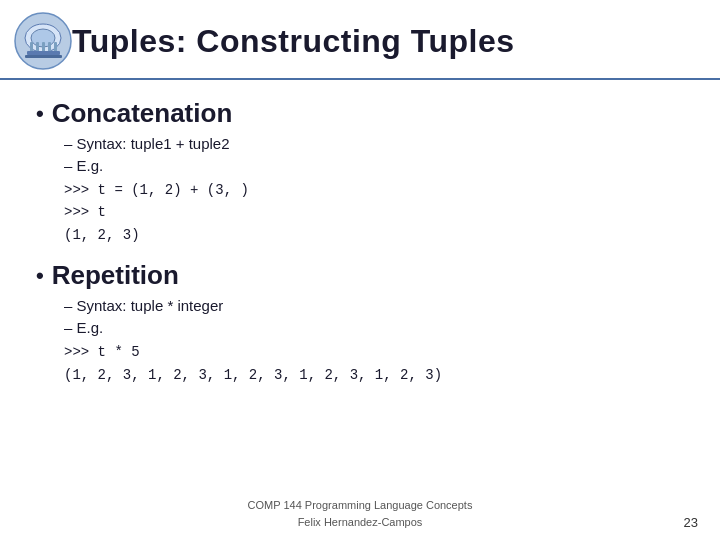  What do you see at coordinates (374, 235) in the screenshot?
I see `code-line-1-3: (1, 2, 3)` at bounding box center [374, 235].